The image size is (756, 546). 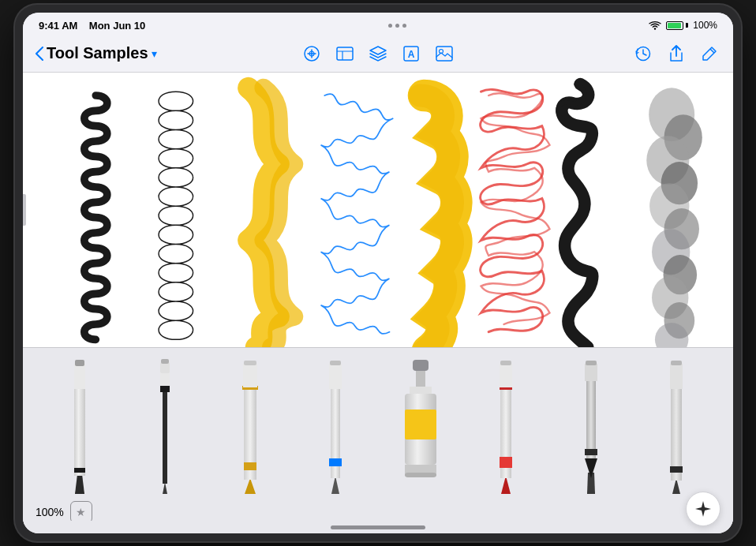 I want to click on tool-nib-pen, so click(x=591, y=424).